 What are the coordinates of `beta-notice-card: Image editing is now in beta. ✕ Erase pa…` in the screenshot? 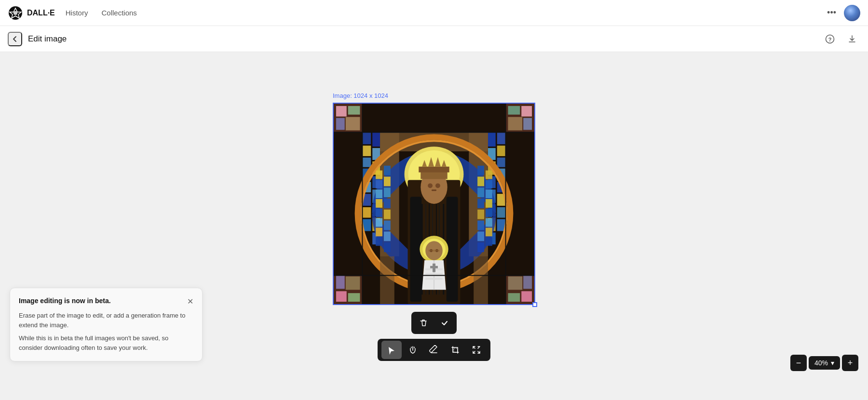 It's located at (106, 325).